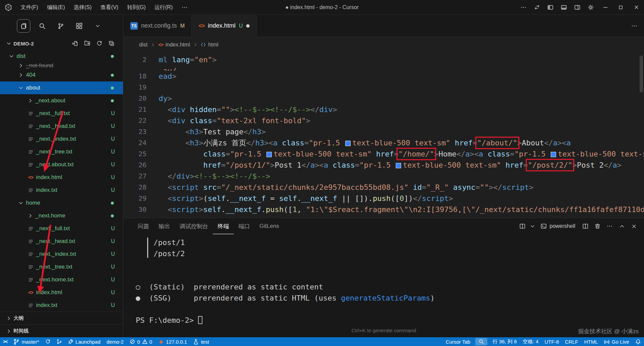  What do you see at coordinates (636, 7) in the screenshot?
I see `close-button` at bounding box center [636, 7].